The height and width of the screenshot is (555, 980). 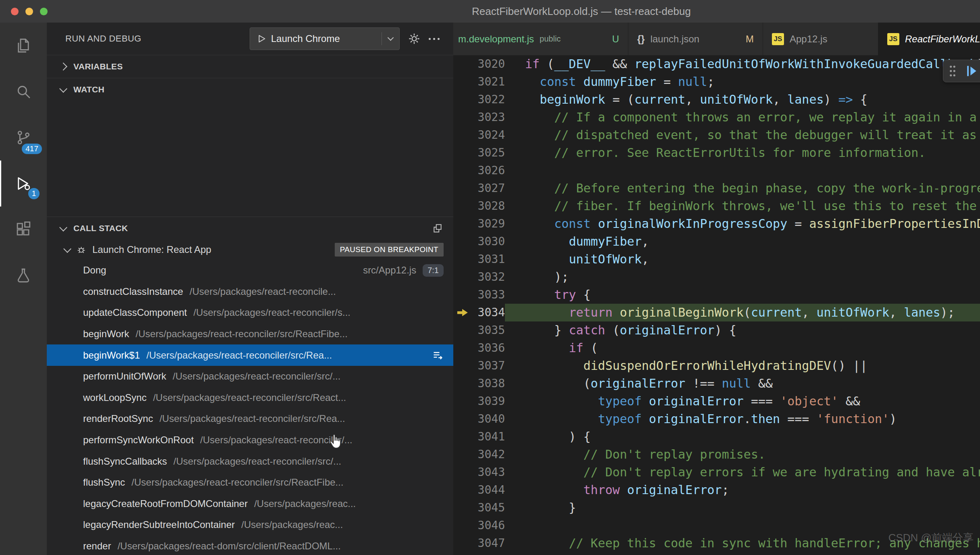 I want to click on code-text: // Don't replay errors if we are hydrati…, so click(x=742, y=472).